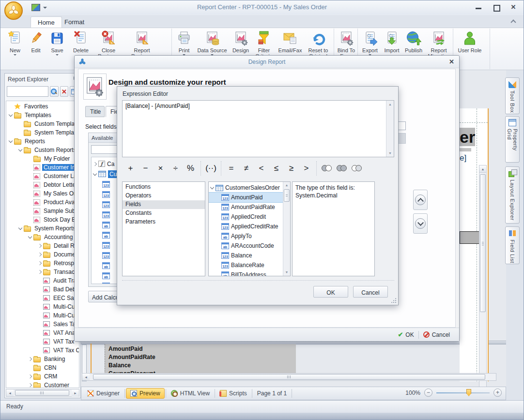 Image resolution: width=524 pixels, height=420 pixels. I want to click on tree-item-my-folder: My Folder, so click(43, 159).